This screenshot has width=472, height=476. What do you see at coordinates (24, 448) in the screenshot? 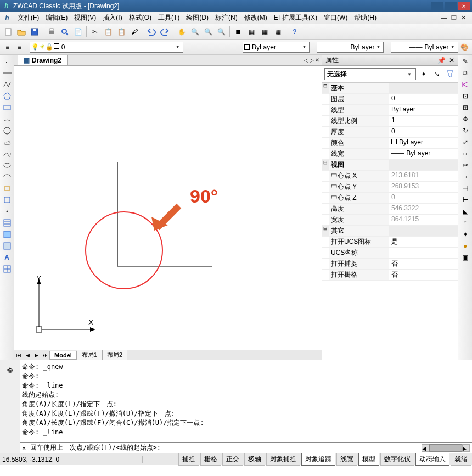
I see `cmd-close-button: ✕` at bounding box center [24, 448].